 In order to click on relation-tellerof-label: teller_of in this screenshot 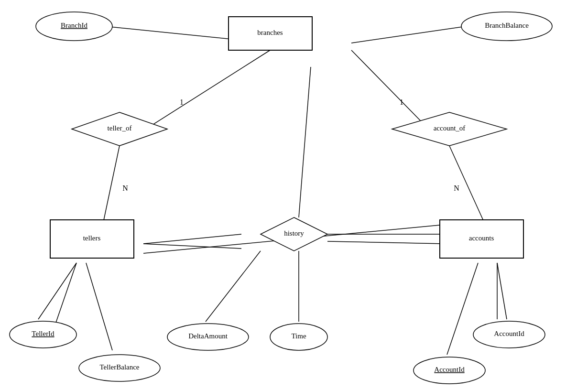, I will do `click(120, 128)`.